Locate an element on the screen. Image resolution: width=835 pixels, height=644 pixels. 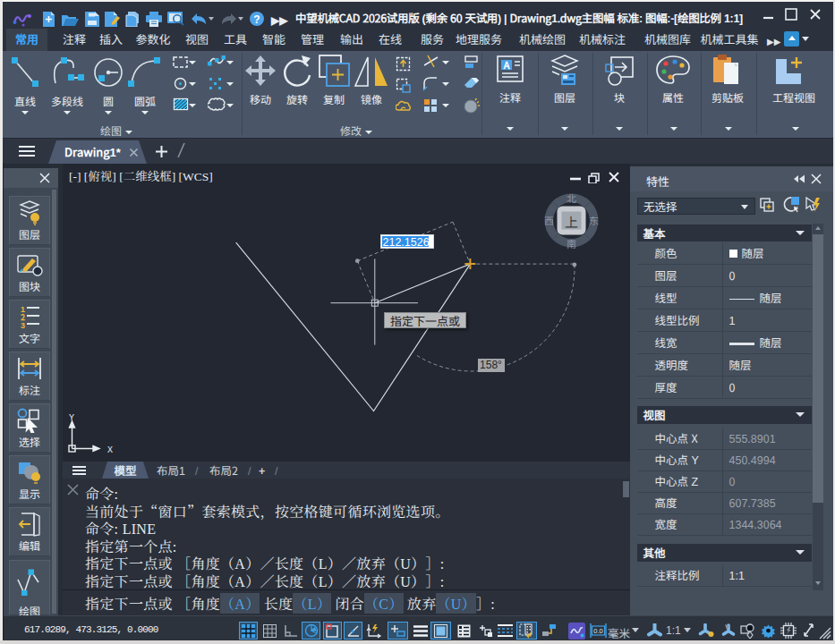
svg-text: 东 is located at coordinates (594, 220).